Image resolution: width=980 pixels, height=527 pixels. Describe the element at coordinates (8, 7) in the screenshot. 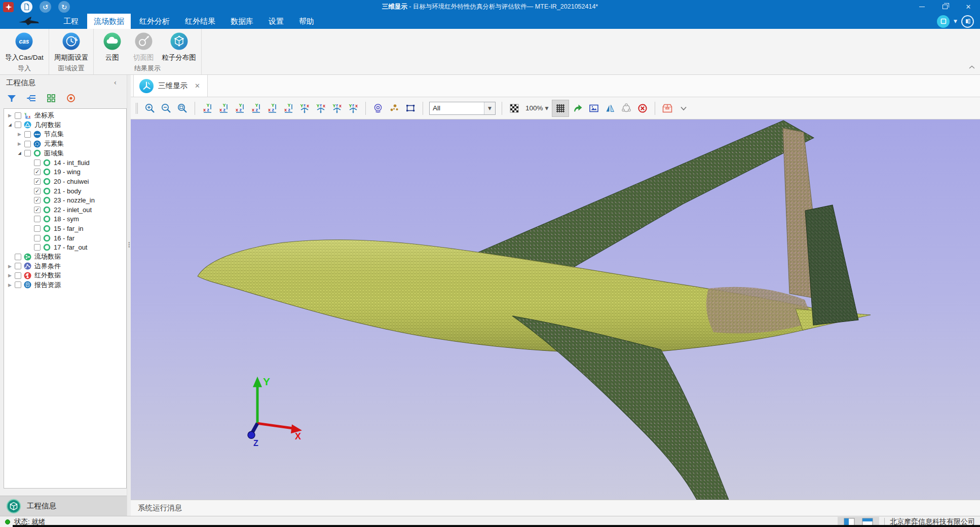

I see `app-logo-button` at that location.